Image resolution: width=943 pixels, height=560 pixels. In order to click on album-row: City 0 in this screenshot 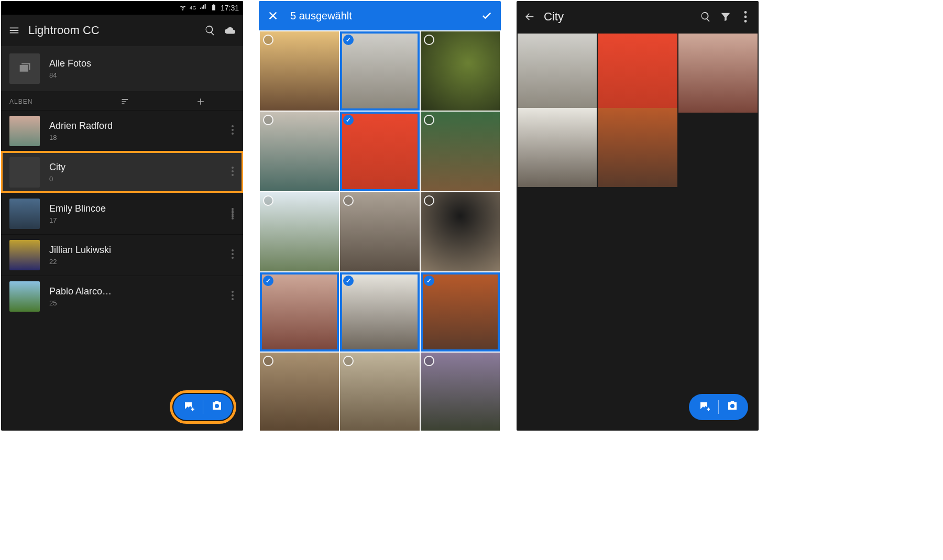, I will do `click(122, 172)`.